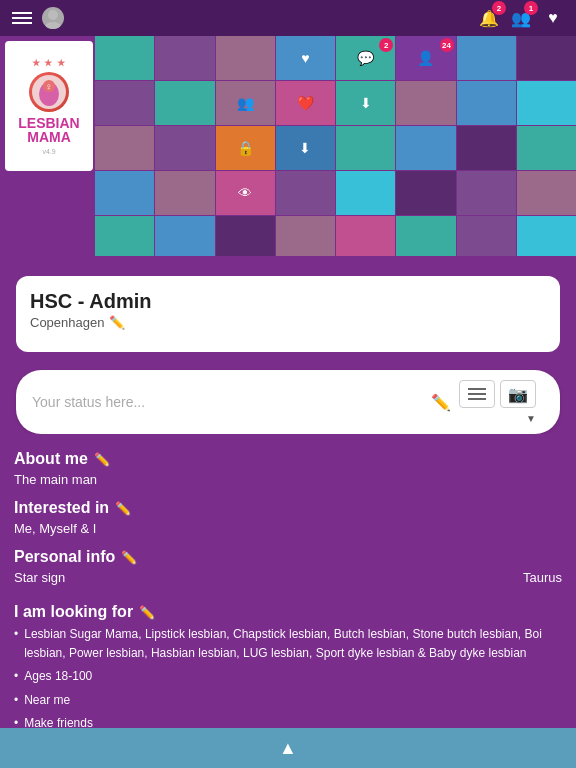 Image resolution: width=576 pixels, height=768 pixels. What do you see at coordinates (232, 402) in the screenshot?
I see `status-input: Your status here...` at bounding box center [232, 402].